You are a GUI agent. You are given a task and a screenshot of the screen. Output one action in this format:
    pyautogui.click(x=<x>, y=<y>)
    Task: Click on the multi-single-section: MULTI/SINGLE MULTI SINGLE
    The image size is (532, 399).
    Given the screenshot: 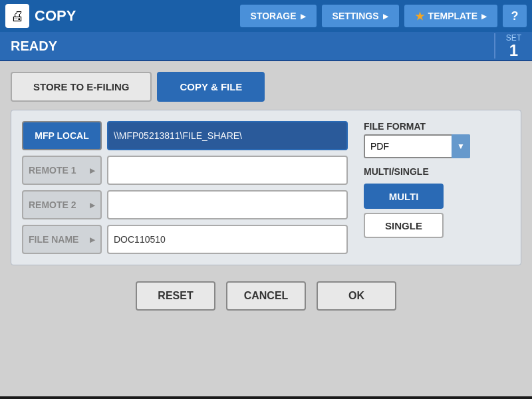 What is the action you would take?
    pyautogui.click(x=437, y=202)
    